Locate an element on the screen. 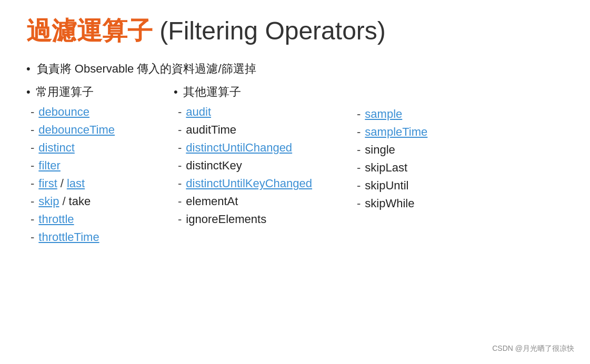 The width and height of the screenshot is (590, 364). skipUntil-text: skipUntil is located at coordinates (386, 186).